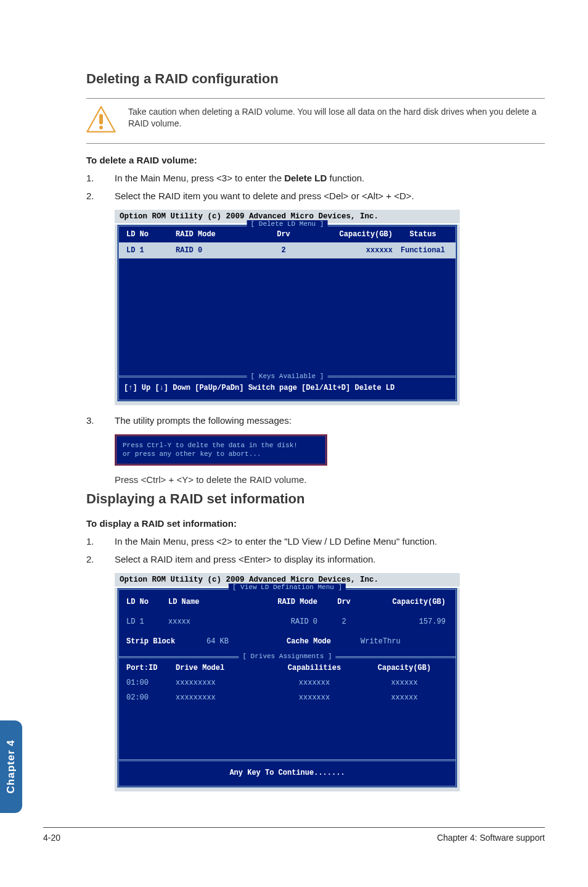 The image size is (588, 887). I want to click on sec2-step2: 2. Select a RAID item and press <Enter> …, so click(316, 559).